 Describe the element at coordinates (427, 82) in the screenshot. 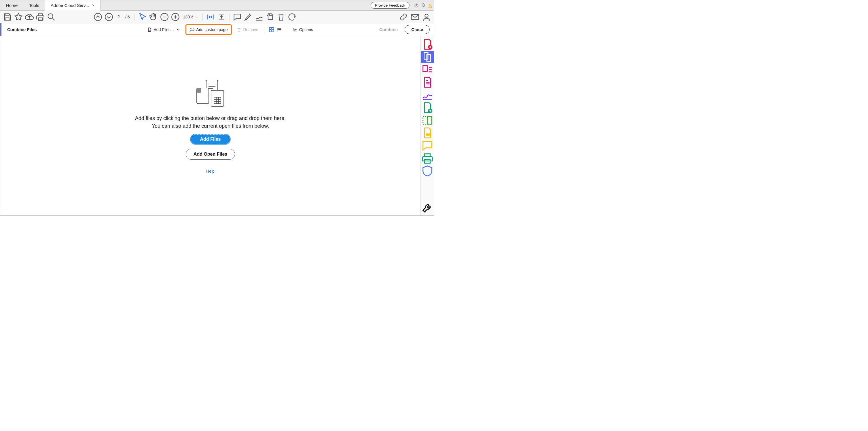

I see `rail-export-icon` at that location.